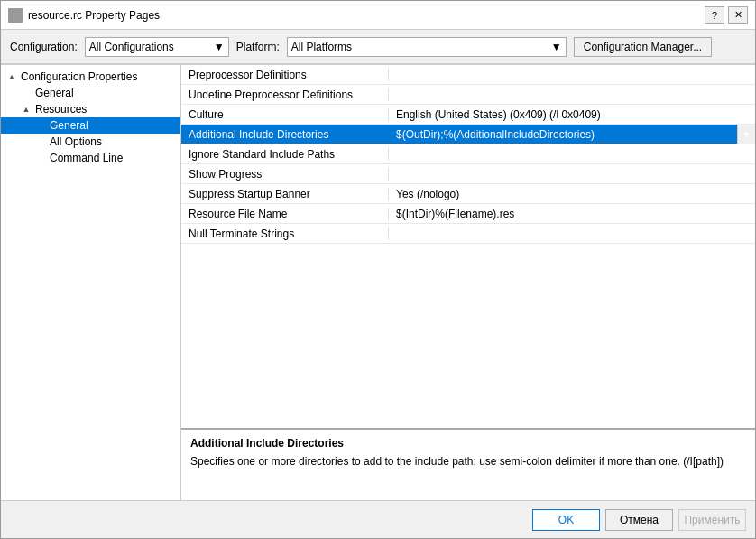 Image resolution: width=756 pixels, height=539 pixels. What do you see at coordinates (427, 47) in the screenshot?
I see `platform-dropdown: All Platforms ▼` at bounding box center [427, 47].